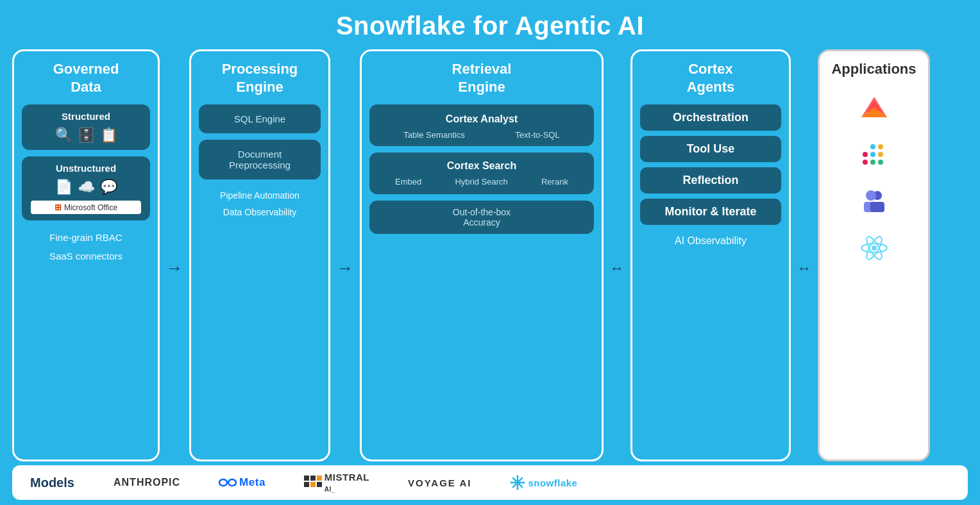  I want to click on ai-observability-label: AI Observability, so click(711, 241).